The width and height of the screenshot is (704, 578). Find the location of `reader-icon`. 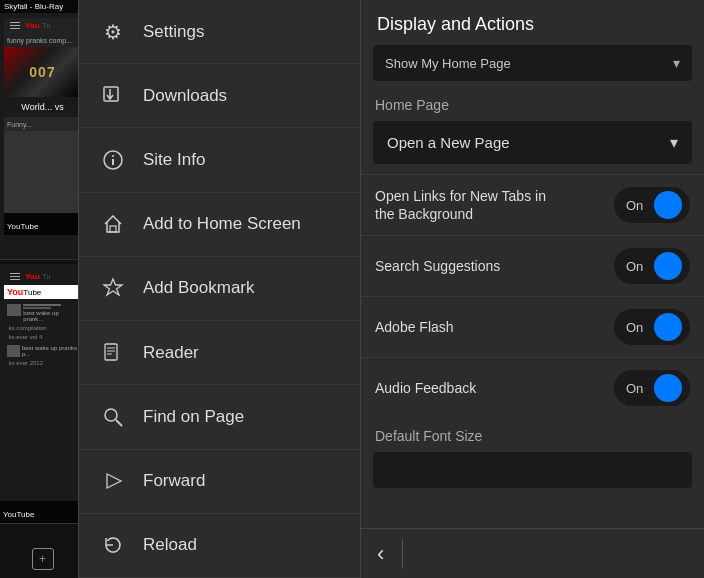

reader-icon is located at coordinates (113, 353).